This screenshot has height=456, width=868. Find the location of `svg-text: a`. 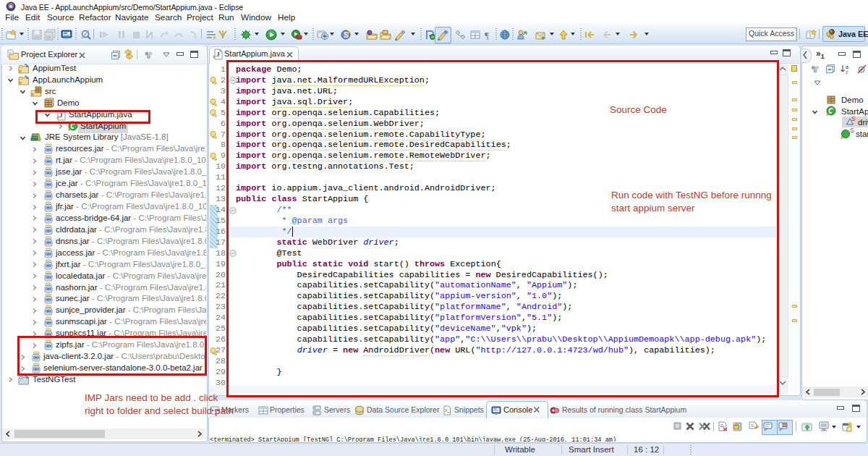

svg-text: a is located at coordinates (847, 67).